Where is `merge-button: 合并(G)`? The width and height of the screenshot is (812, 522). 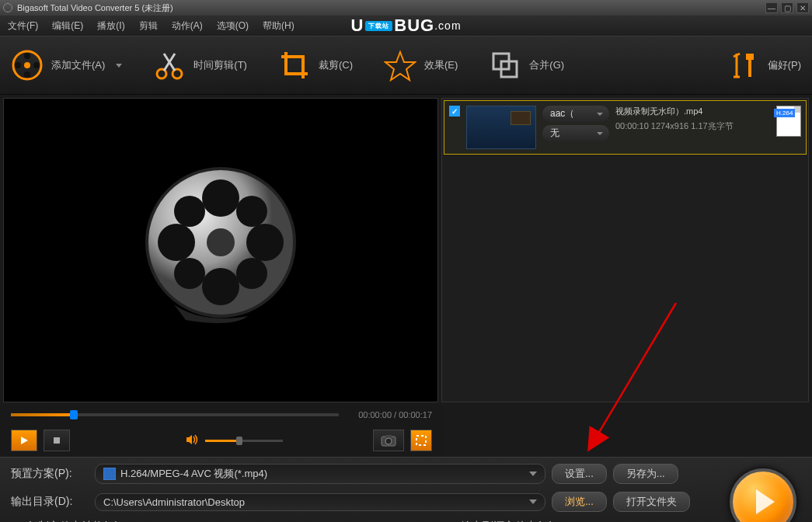 merge-button: 合并(G) is located at coordinates (527, 65).